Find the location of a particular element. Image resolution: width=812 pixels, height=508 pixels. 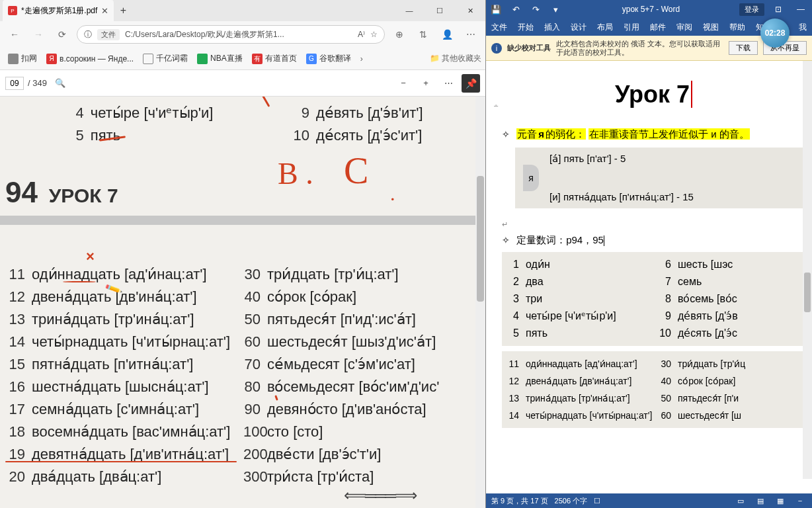

profile-icon: 👤 is located at coordinates (447, 34).